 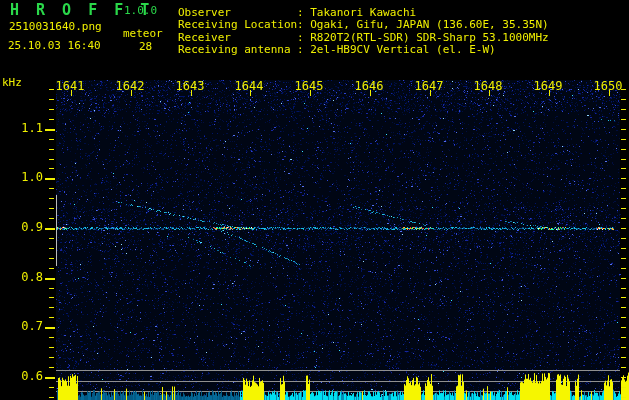 I want to click on time-label-1644: 1644, so click(x=249, y=86).